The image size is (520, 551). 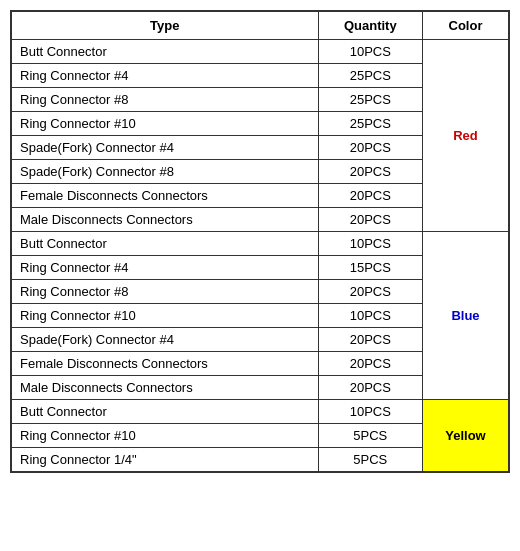 I want to click on col-header-quantity: Quantity, so click(x=370, y=26).